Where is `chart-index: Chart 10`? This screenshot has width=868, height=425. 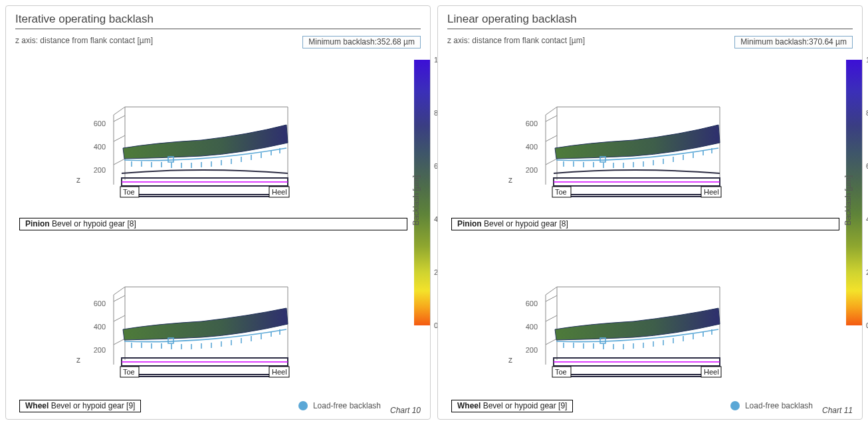
chart-index: Chart 10 is located at coordinates (405, 410).